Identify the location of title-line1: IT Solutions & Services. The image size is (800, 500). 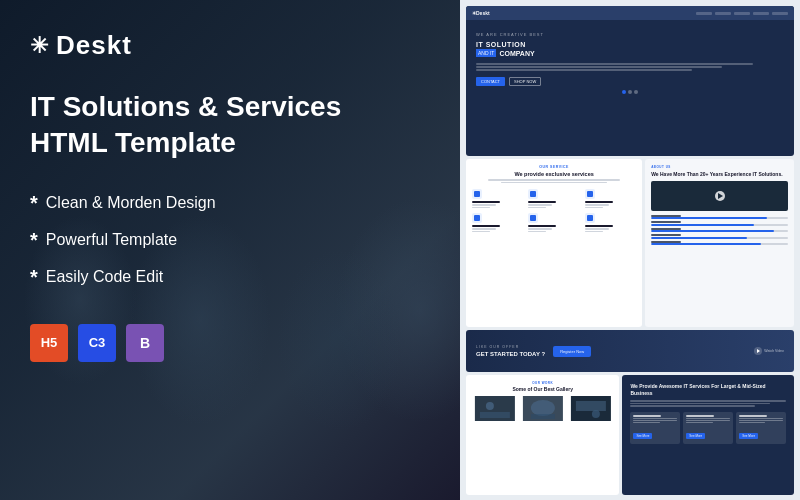
(230, 107).